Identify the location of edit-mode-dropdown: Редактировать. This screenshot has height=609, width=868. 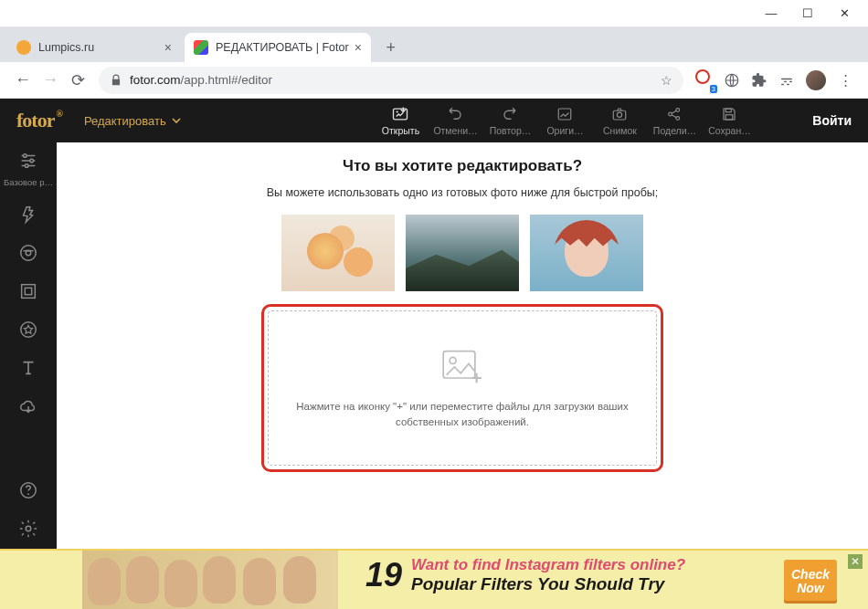
(132, 121).